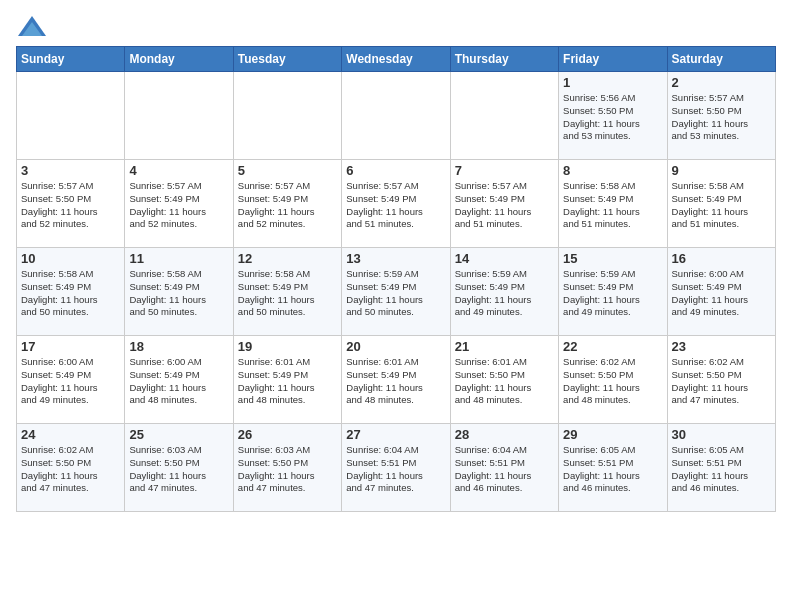  Describe the element at coordinates (722, 82) in the screenshot. I see `day-number: 2` at that location.